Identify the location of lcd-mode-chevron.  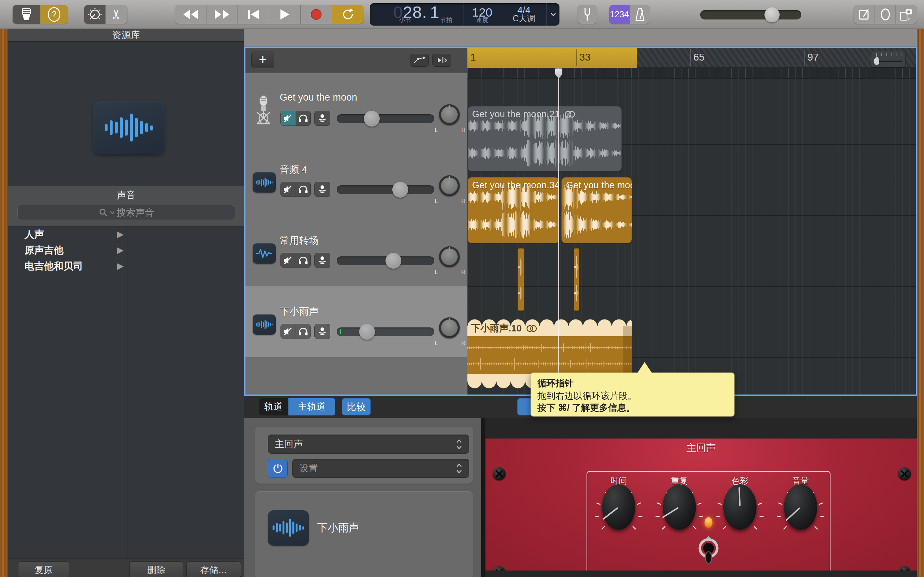
(553, 15).